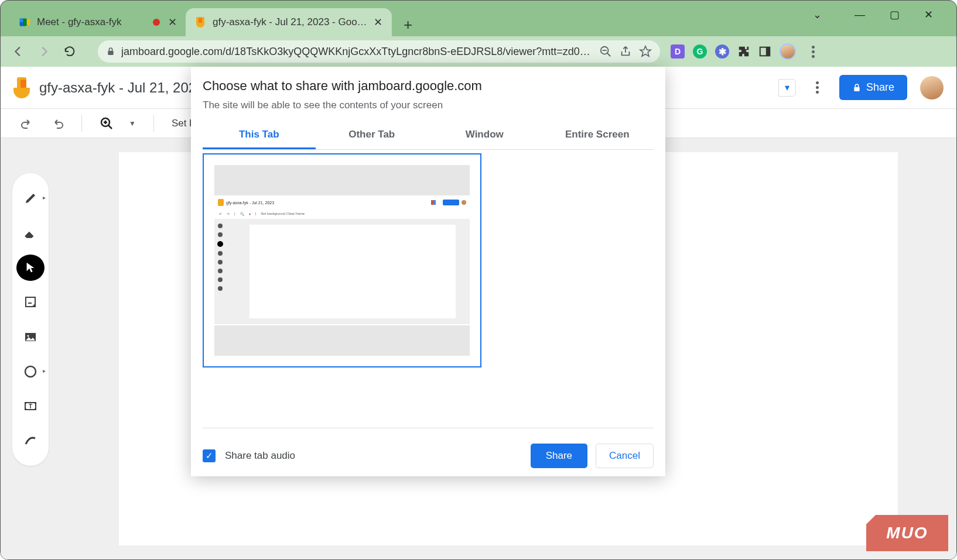  What do you see at coordinates (98, 22) in the screenshot?
I see `tab-meet: Meet - gfy-asxa-fyk ✕` at bounding box center [98, 22].